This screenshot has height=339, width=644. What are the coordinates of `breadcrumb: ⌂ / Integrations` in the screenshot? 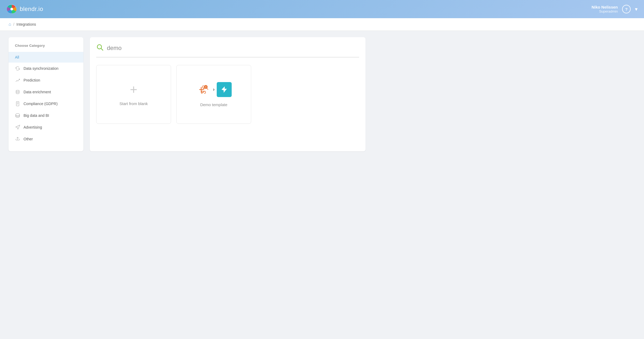 It's located at (322, 25).